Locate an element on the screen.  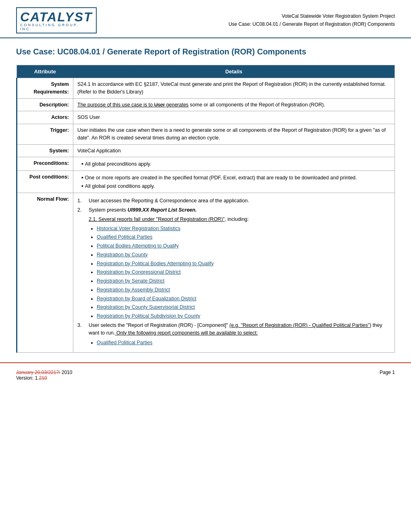
link-qualified: Qualified Political Parties is located at coordinates (125, 237).